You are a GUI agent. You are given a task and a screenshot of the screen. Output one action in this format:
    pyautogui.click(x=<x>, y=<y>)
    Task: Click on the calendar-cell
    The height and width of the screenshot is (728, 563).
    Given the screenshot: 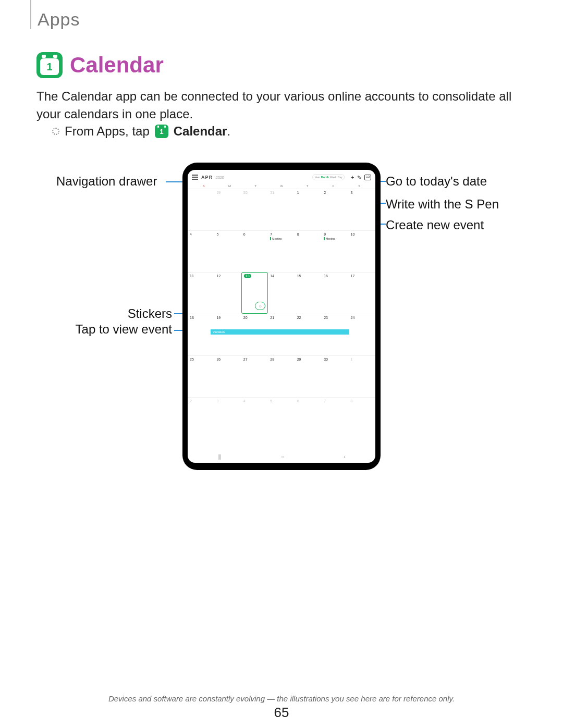 What is the action you would take?
    pyautogui.click(x=201, y=209)
    